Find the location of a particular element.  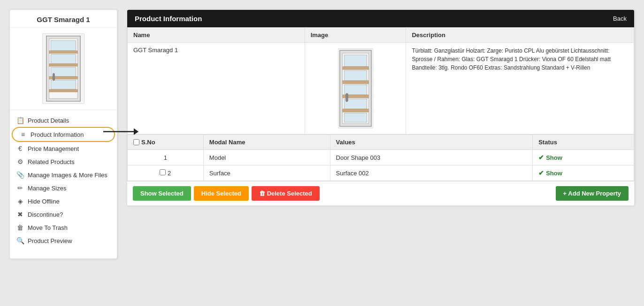

trash-icon: 🗑 is located at coordinates (262, 194).